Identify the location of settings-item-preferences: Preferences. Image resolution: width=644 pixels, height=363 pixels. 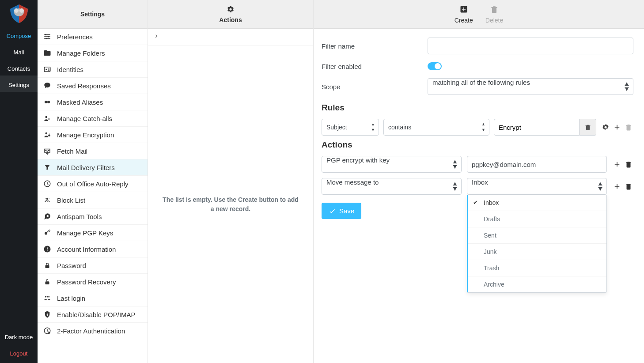
(93, 37).